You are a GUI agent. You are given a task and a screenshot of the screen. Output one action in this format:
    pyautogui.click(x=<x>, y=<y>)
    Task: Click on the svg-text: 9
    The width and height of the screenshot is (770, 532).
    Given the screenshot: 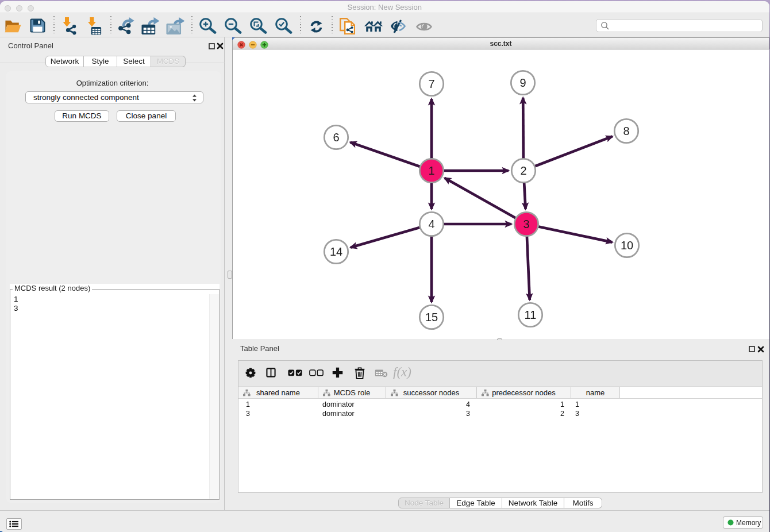 What is the action you would take?
    pyautogui.click(x=523, y=83)
    